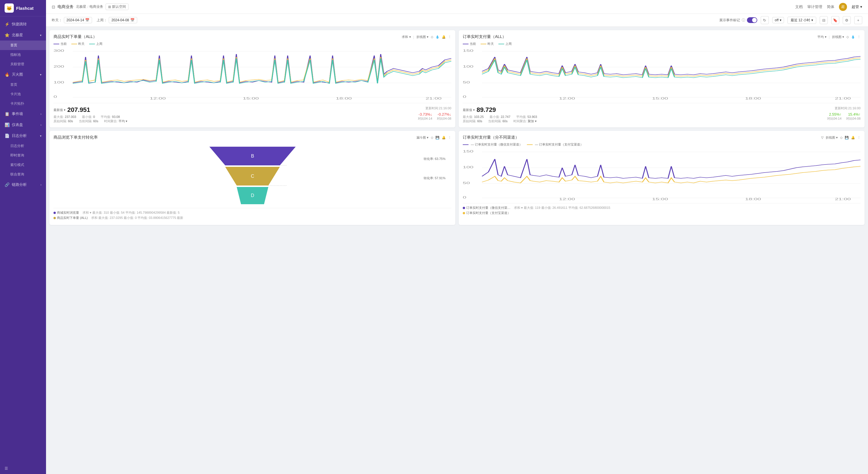  I want to click on topbar: ⊡ 电商业务 北极星 / 电商业务 ⊞ 默认空间 文档 审计管理 简体 超 超管…, so click(457, 7).